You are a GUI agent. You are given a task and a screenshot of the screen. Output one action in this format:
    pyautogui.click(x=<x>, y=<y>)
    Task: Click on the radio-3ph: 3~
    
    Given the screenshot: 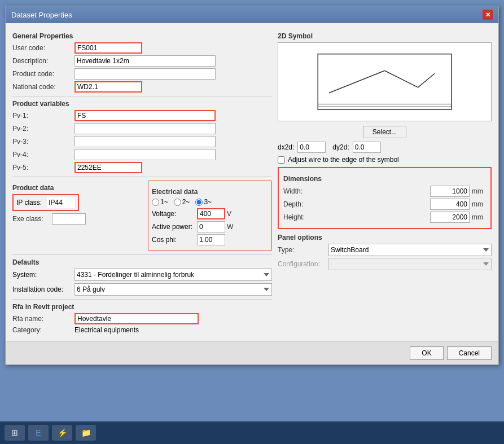 What is the action you would take?
    pyautogui.click(x=203, y=202)
    